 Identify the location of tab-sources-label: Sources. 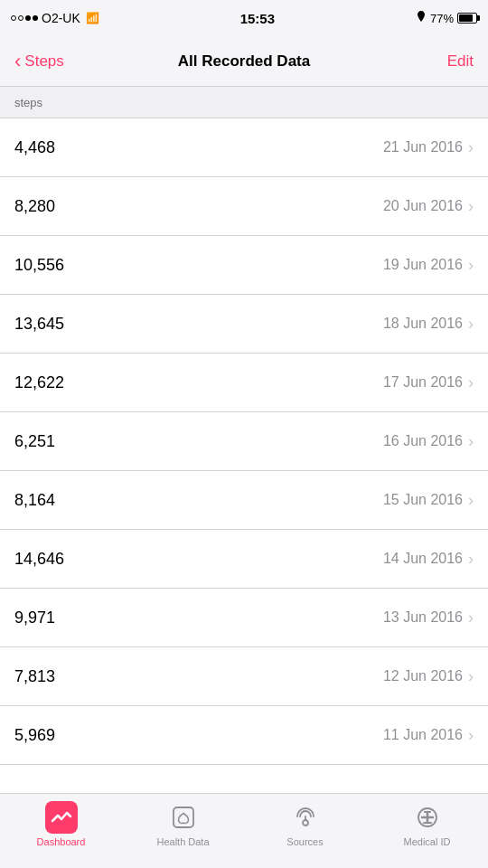
(305, 842).